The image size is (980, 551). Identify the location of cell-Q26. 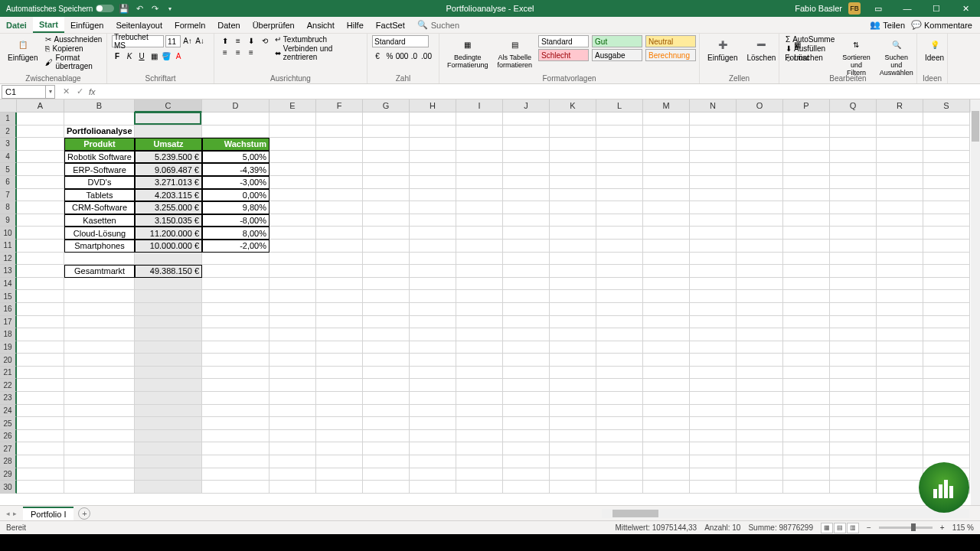
(853, 436).